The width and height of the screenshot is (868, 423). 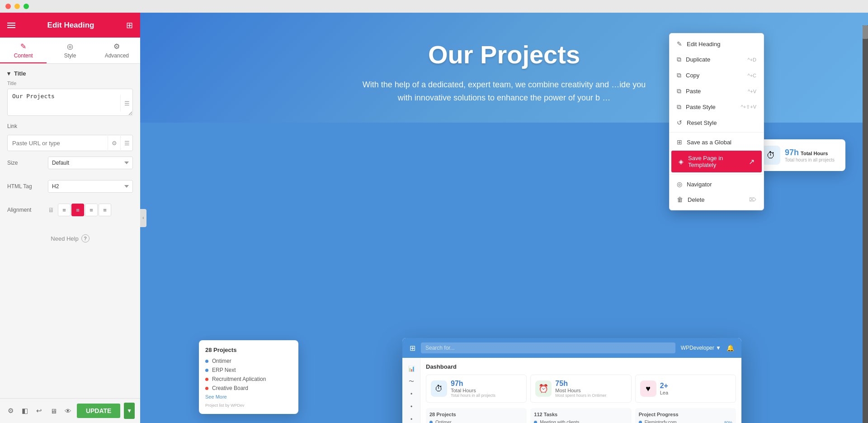 What do you see at coordinates (679, 123) in the screenshot?
I see `ctx-reset-icon: ↺` at bounding box center [679, 123].